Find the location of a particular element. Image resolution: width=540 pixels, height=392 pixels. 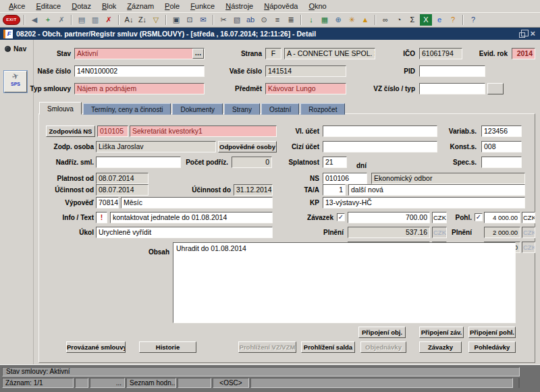

pripojeni-obj-button: Připojení obj. is located at coordinates (382, 332).